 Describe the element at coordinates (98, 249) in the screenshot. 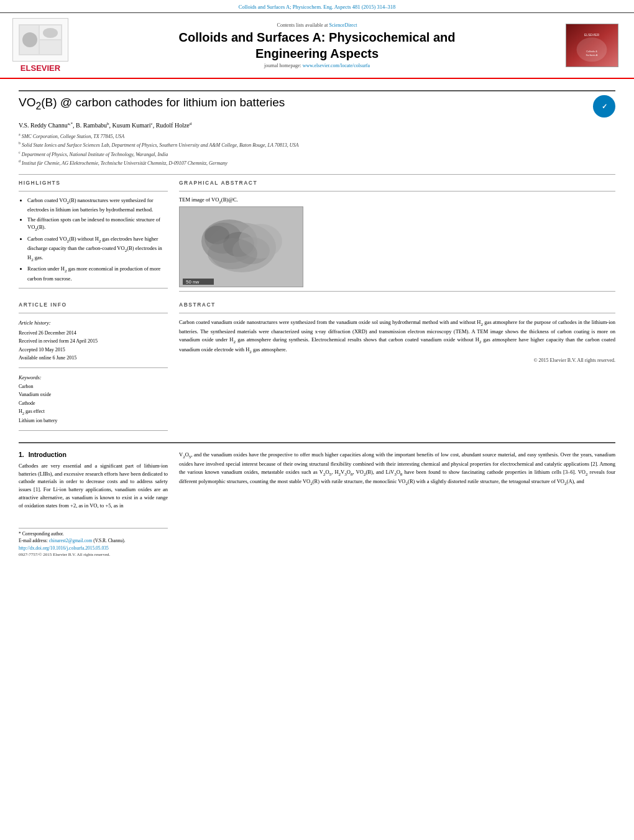

I see `highlight-item-3: Carbon coated VO2(B) without H2 gas elec…` at that location.